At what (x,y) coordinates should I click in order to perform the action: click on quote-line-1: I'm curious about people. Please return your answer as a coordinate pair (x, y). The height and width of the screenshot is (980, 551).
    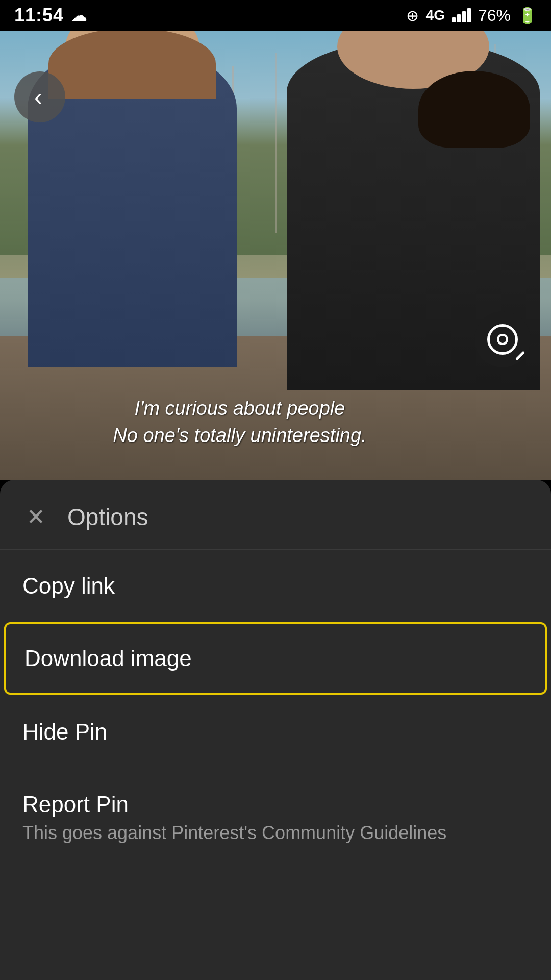
    Looking at the image, I should click on (240, 408).